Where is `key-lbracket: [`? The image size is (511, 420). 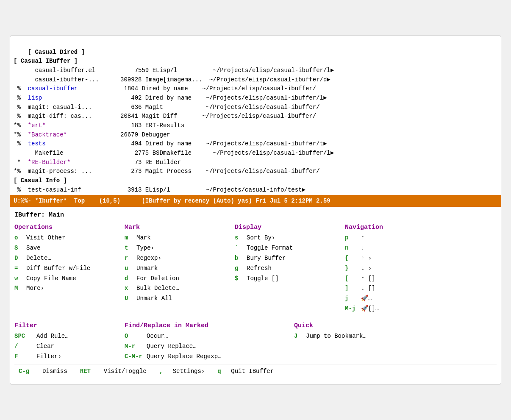
key-lbracket: [ is located at coordinates (353, 279).